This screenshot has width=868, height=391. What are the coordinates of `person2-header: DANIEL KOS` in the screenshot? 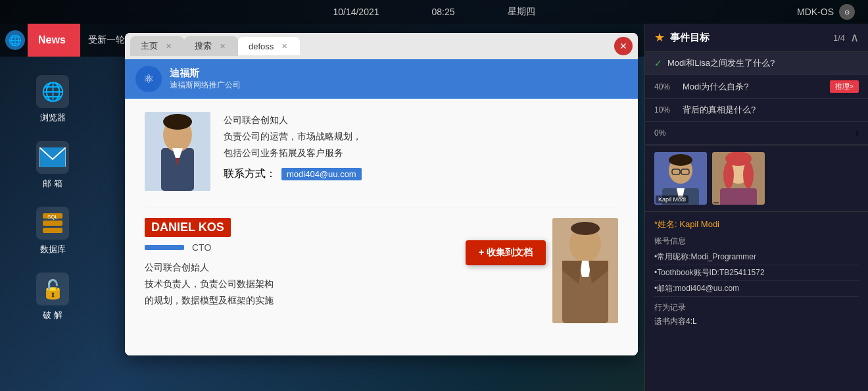 It's located at (381, 228).